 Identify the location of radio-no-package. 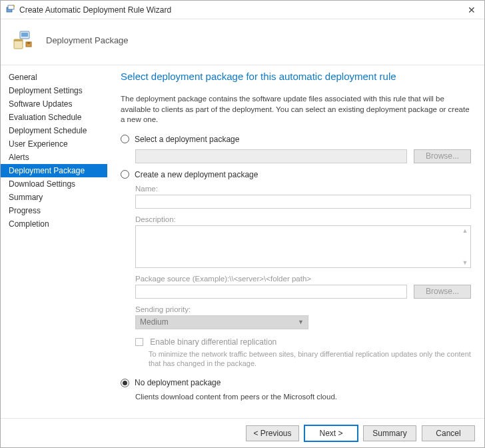
(125, 383).